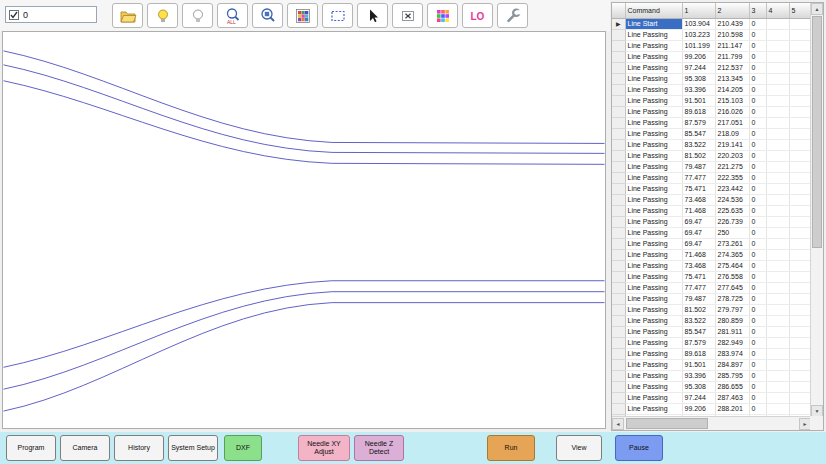 The width and height of the screenshot is (826, 464). What do you see at coordinates (698, 24) in the screenshot?
I see `value-cell: 103.904` at bounding box center [698, 24].